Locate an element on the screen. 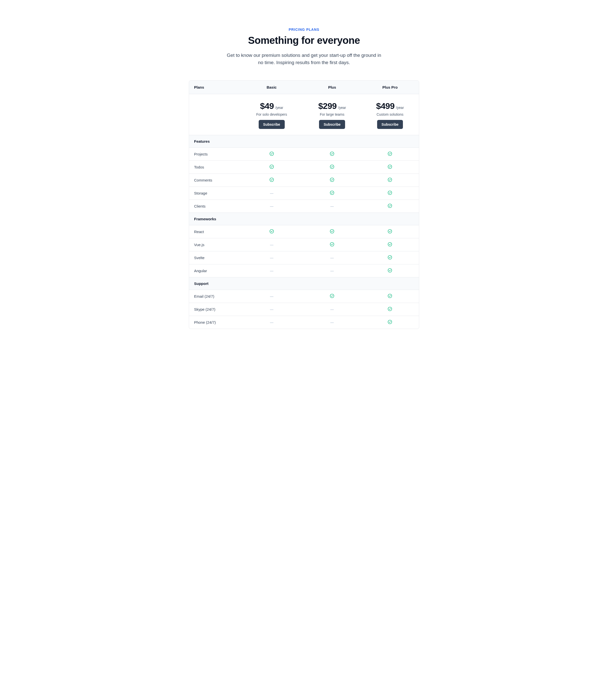  subscribe-button-plus: Subscribe is located at coordinates (332, 124).